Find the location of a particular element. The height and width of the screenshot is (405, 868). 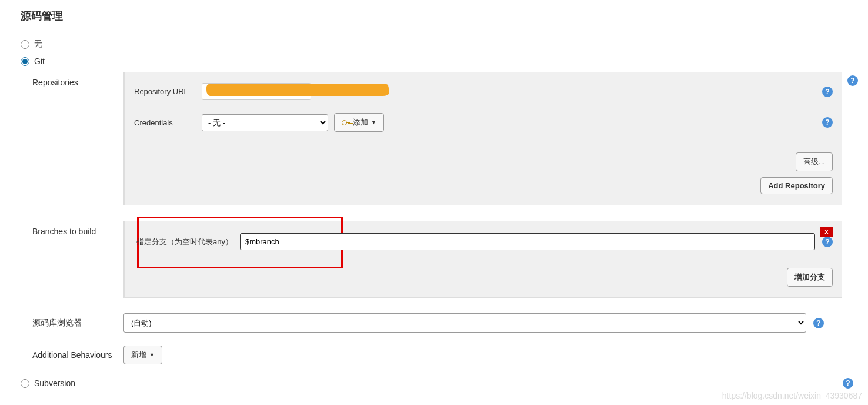

branch-specifier-input is located at coordinates (528, 241).